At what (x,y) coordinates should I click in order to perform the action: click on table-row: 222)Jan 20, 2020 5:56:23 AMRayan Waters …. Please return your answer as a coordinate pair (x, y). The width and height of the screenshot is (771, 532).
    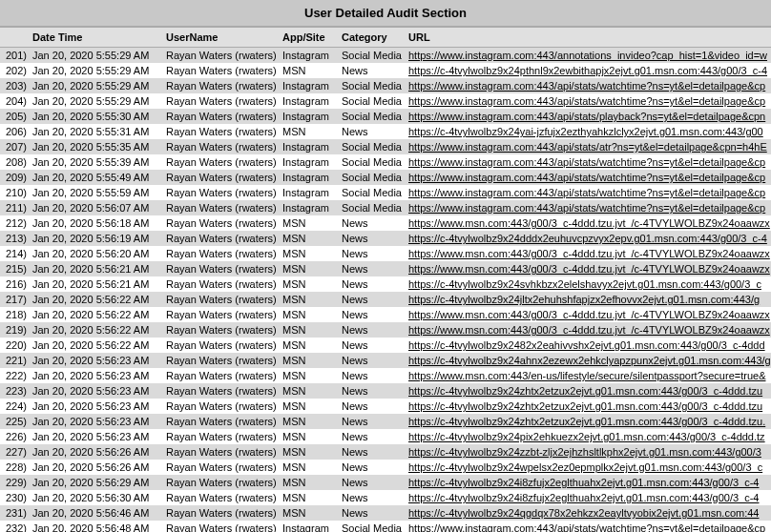
    Looking at the image, I should click on (386, 376).